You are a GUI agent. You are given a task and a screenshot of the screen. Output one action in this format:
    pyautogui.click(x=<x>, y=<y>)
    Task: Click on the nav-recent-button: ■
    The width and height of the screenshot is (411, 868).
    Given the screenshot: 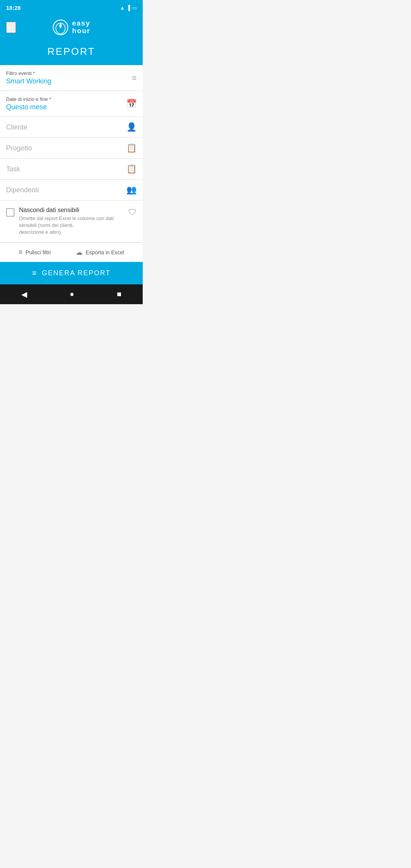 What is the action you would take?
    pyautogui.click(x=119, y=294)
    